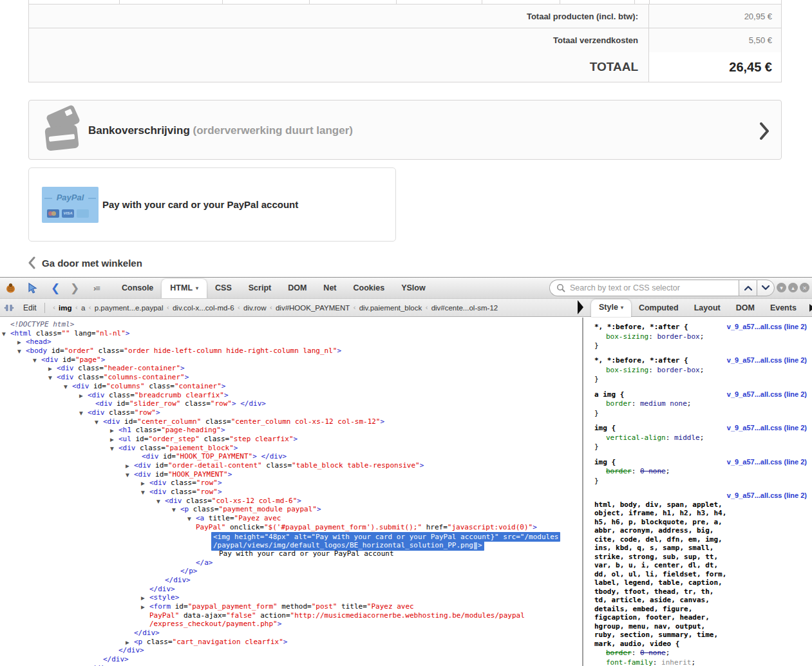 The width and height of the screenshot is (812, 666). Describe the element at coordinates (291, 334) in the screenshot. I see `dom-tree-line: ▼<html class="" lang="nl-nl">` at that location.